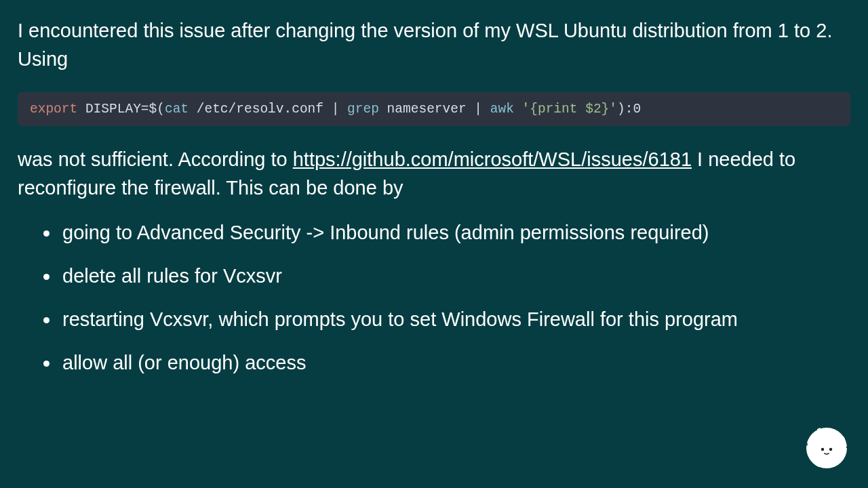 This screenshot has height=488, width=868. Describe the element at coordinates (155, 159) in the screenshot. I see `para2-pre: was not sufficient. According to` at that location.